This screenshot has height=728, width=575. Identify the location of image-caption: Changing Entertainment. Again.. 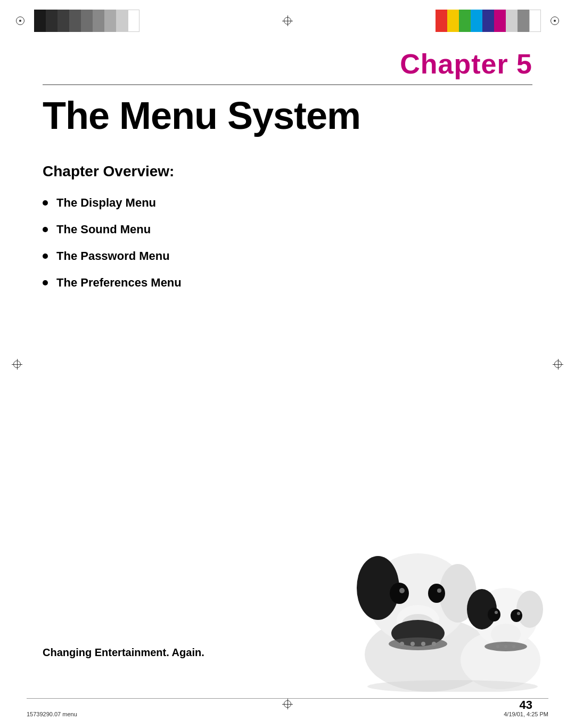
(124, 653).